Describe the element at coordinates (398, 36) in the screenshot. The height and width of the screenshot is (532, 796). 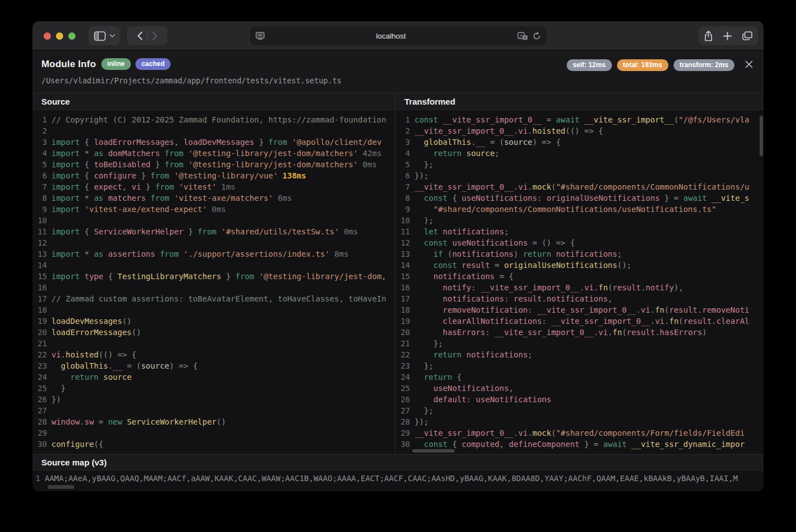
I see `address-bar: localhost A 文` at that location.